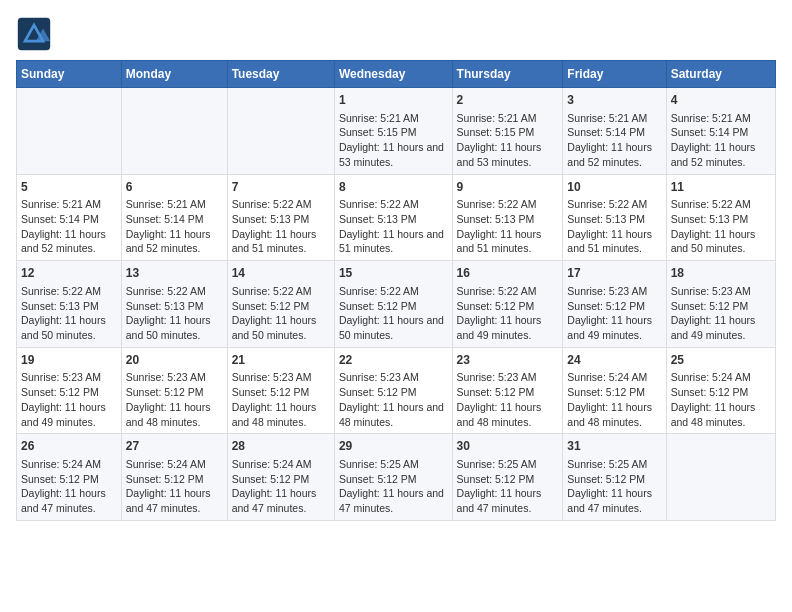  What do you see at coordinates (614, 390) in the screenshot?
I see `calendar-cell: 24Sunrise: 5:24 AMSunset: 5:12 PMDayligh…` at bounding box center [614, 390].